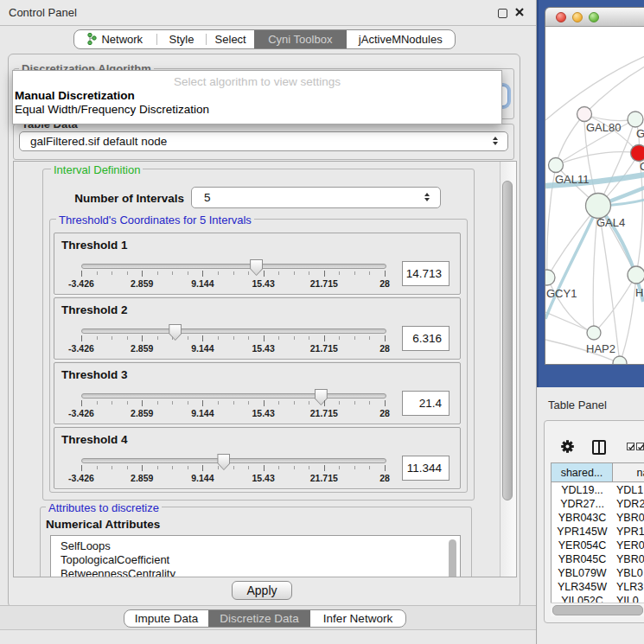  I want to click on cell-shared-name: YPR145W, so click(583, 532).